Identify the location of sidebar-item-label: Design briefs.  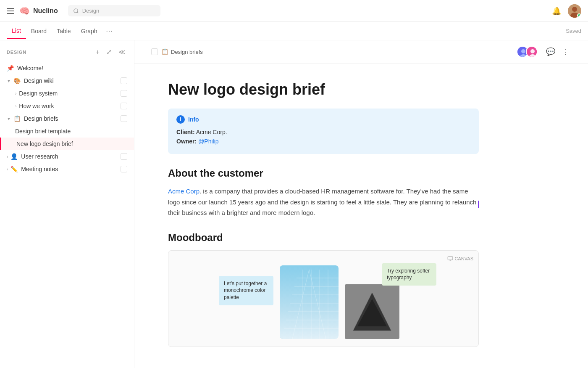
(71, 119).